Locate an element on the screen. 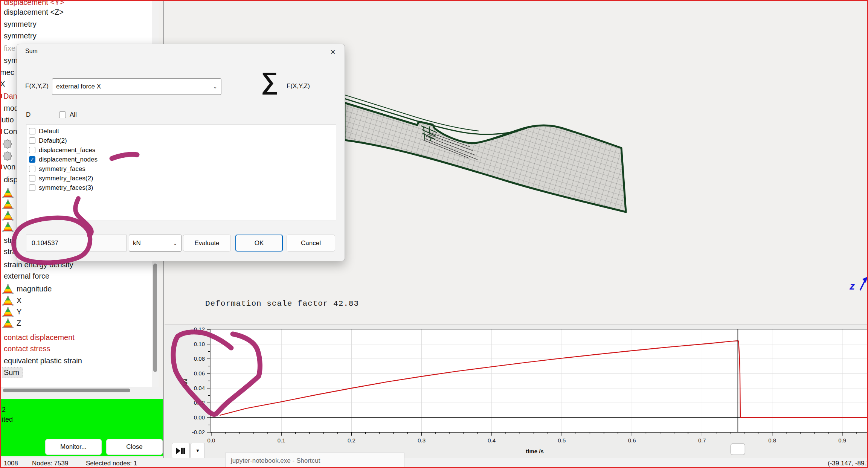 The image size is (868, 468). svg-text: 0.2 is located at coordinates (352, 441).